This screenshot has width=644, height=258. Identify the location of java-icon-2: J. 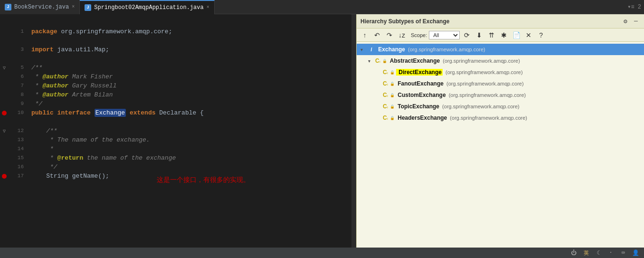
(88, 8).